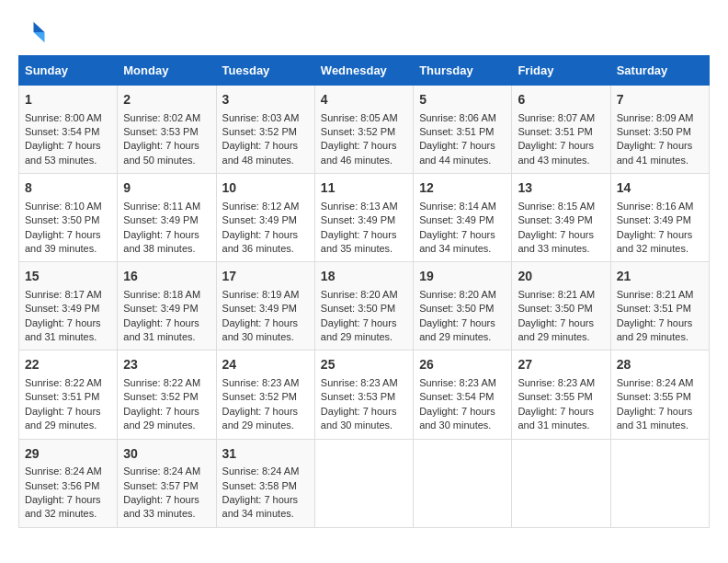  I want to click on calendar-cell: 5 Sunrise: 8:06 AM Sunset: 3:51 PM Dayli…, so click(463, 130).